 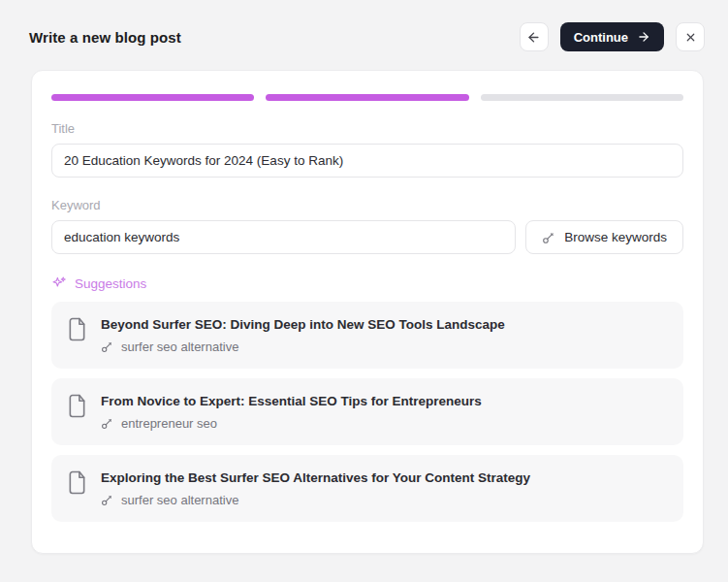 I want to click on suggestion-title: Beyond Surfer SEO: Diving Deep into New …, so click(x=302, y=324).